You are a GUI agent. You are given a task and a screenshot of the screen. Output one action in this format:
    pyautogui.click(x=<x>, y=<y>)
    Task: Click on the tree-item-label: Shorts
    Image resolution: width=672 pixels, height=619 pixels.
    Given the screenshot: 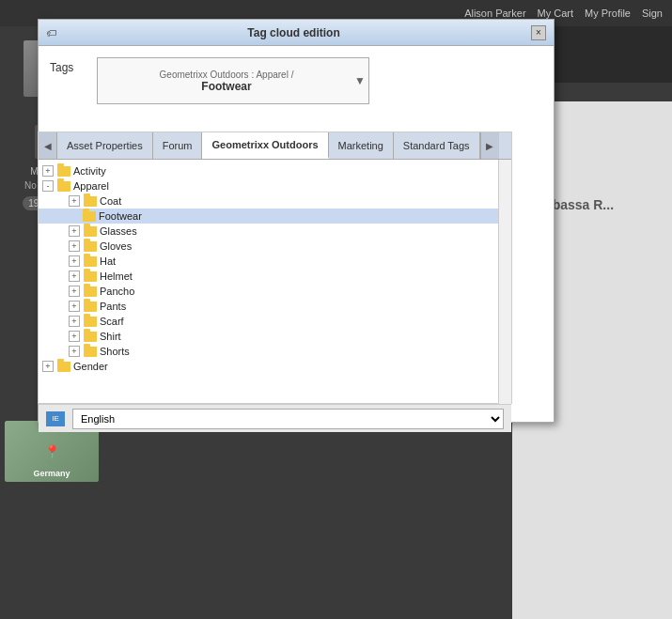 What is the action you would take?
    pyautogui.click(x=115, y=351)
    